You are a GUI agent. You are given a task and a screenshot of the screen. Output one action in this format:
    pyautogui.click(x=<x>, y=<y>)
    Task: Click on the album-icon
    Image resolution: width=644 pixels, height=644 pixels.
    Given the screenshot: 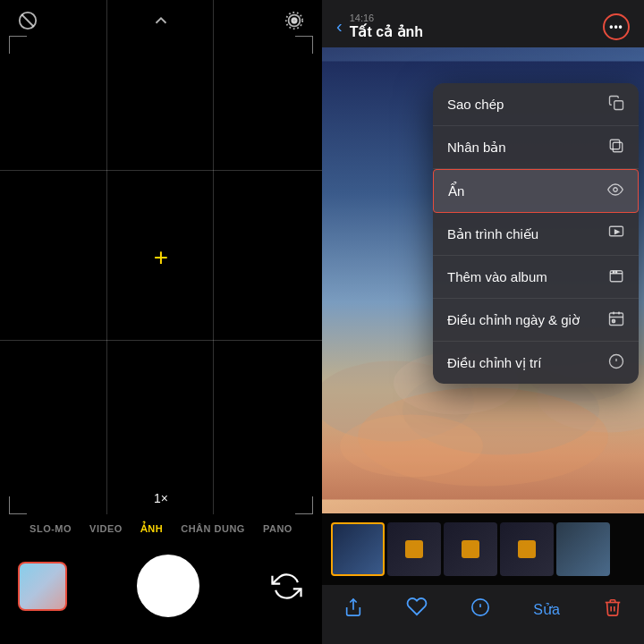 What is the action you would take?
    pyautogui.click(x=616, y=277)
    